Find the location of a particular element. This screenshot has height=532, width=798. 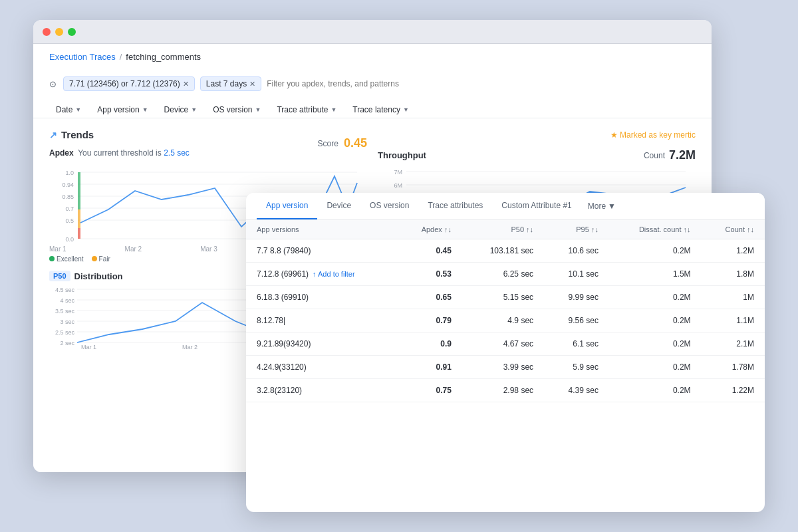

score-label: Score is located at coordinates (329, 144).